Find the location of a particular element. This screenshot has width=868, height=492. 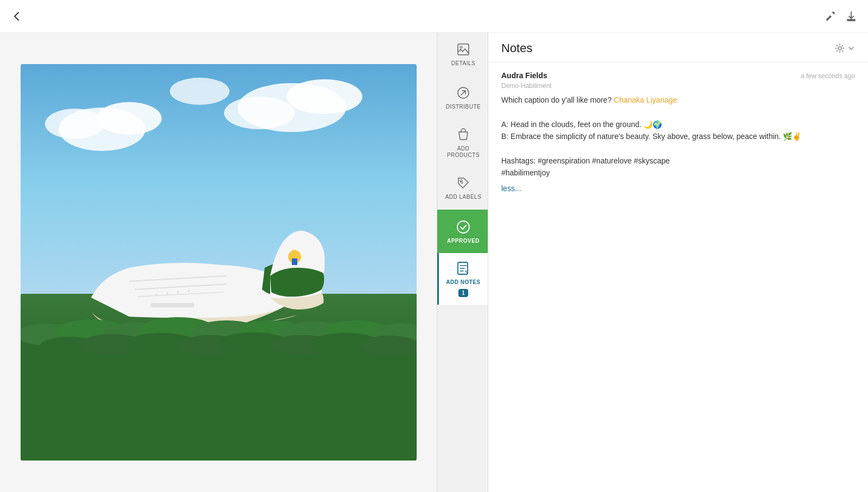

back-button is located at coordinates (17, 16).